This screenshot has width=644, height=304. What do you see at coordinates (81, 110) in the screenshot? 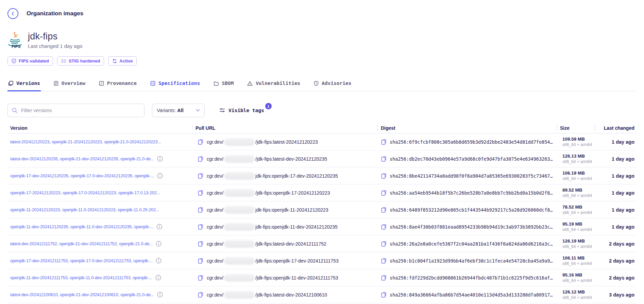
I see `search-input` at bounding box center [81, 110].